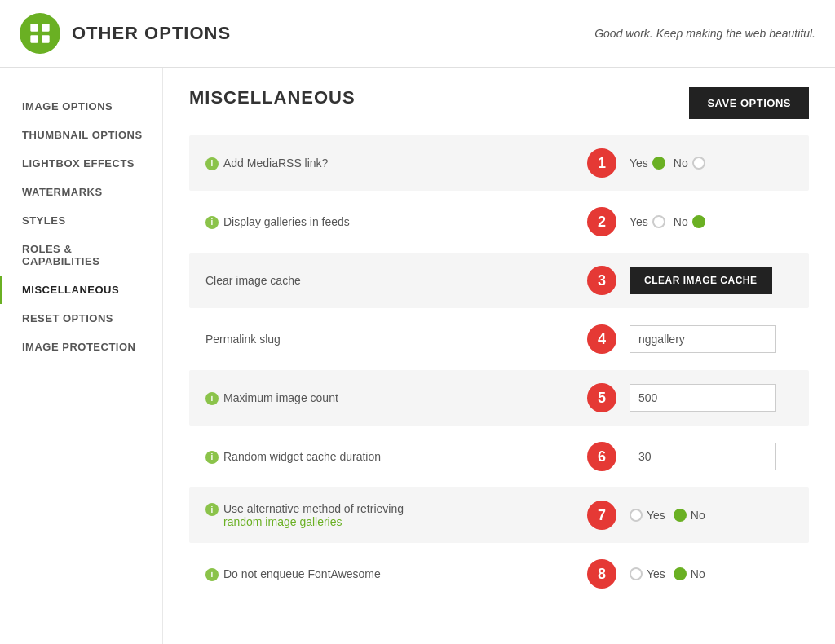 The image size is (835, 644). Describe the element at coordinates (667, 222) in the screenshot. I see `radio-group-galleries-feeds: Yes No` at that location.